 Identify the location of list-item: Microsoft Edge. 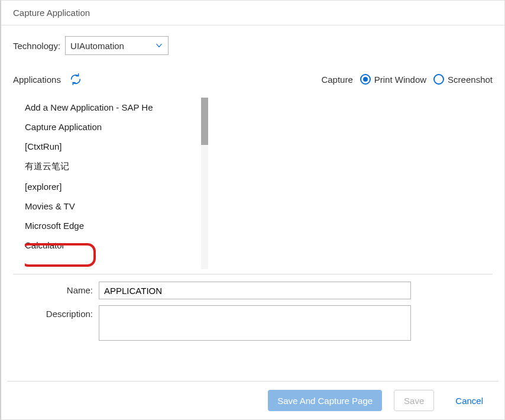
(112, 226).